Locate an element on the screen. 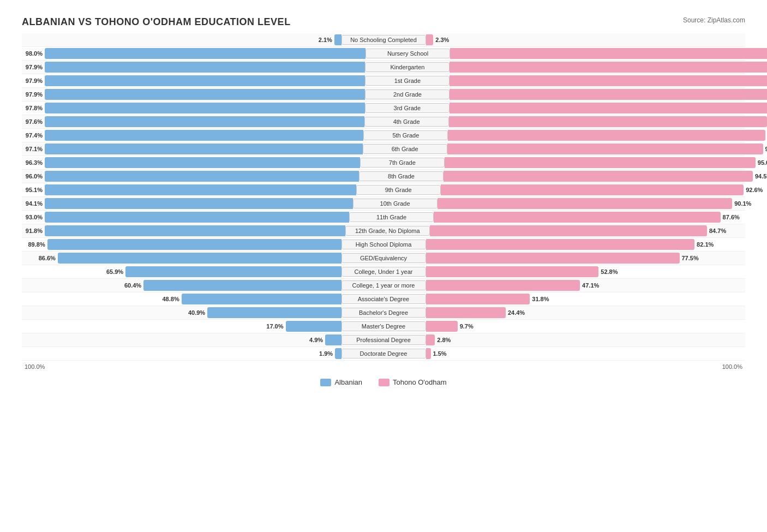 The height and width of the screenshot is (532, 767). albanian-color-box is located at coordinates (326, 382).